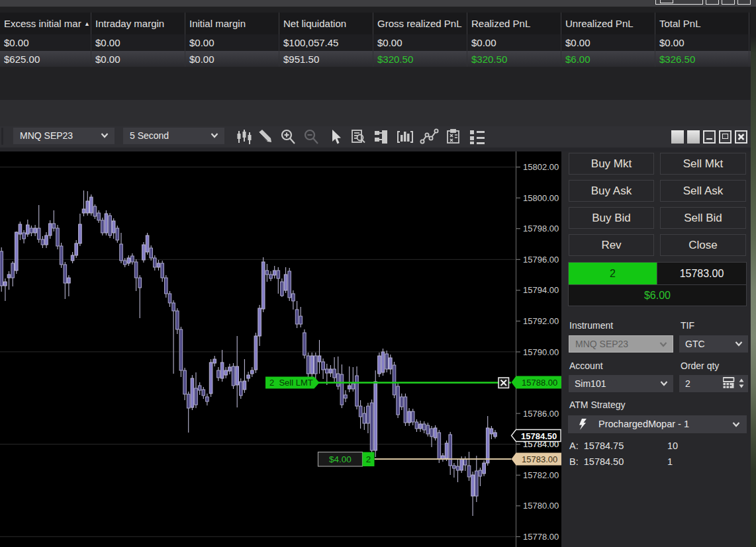  I want to click on svg-text: 15796.00, so click(541, 259).